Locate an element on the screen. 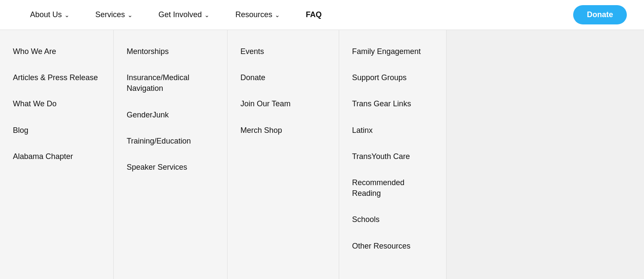 The image size is (644, 279). donate-button: Donate is located at coordinates (600, 15).